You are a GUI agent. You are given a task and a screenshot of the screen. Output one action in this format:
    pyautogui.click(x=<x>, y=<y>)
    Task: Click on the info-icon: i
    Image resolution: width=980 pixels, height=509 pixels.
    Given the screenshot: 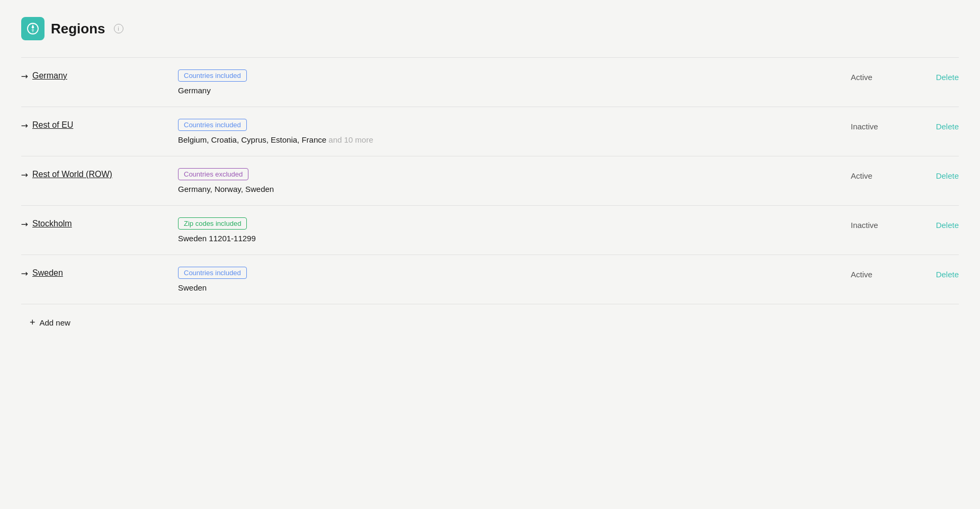 What is the action you would take?
    pyautogui.click(x=119, y=29)
    